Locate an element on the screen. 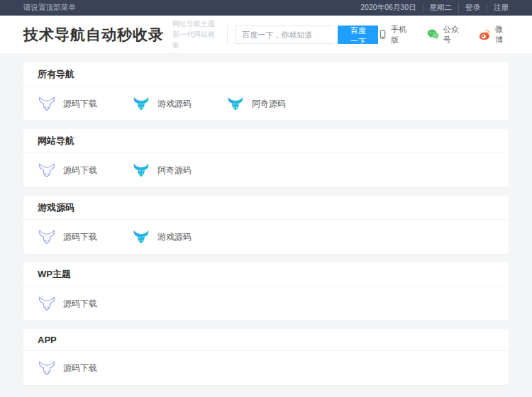 Image resolution: width=532 pixels, height=397 pixels. nav-section: APP 源码下载 is located at coordinates (266, 357).